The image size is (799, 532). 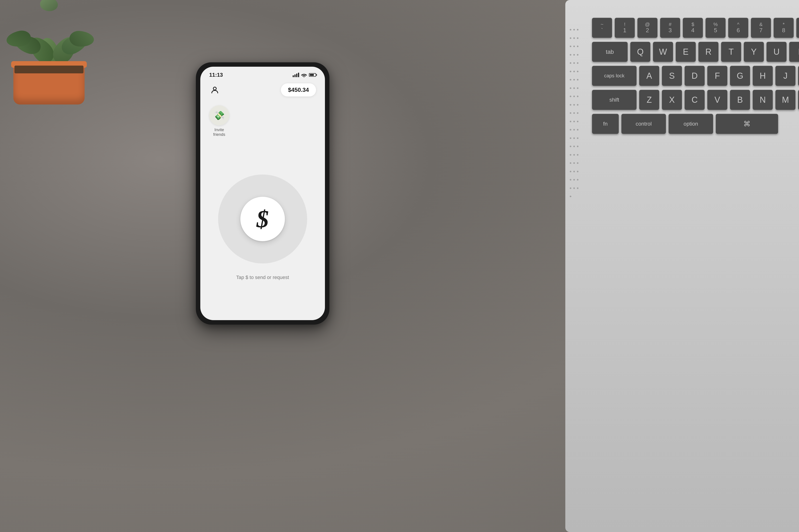 What do you see at coordinates (219, 132) in the screenshot?
I see `invite-label: Invite friends` at bounding box center [219, 132].